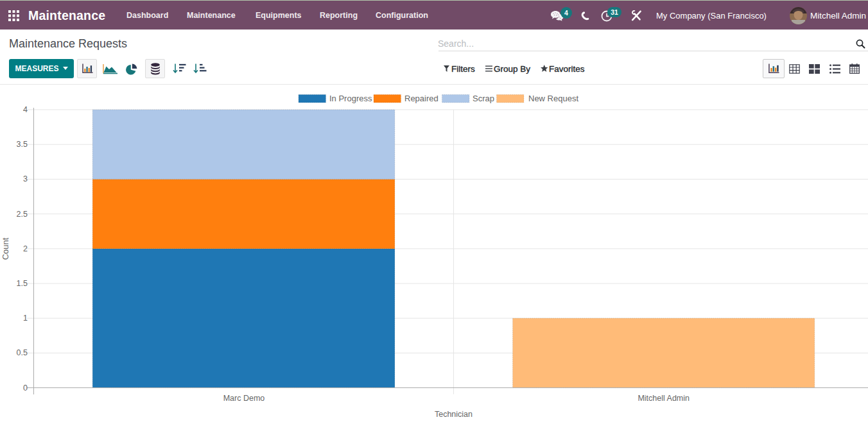  What do you see at coordinates (244, 398) in the screenshot?
I see `svg-text: Marc Demo` at bounding box center [244, 398].